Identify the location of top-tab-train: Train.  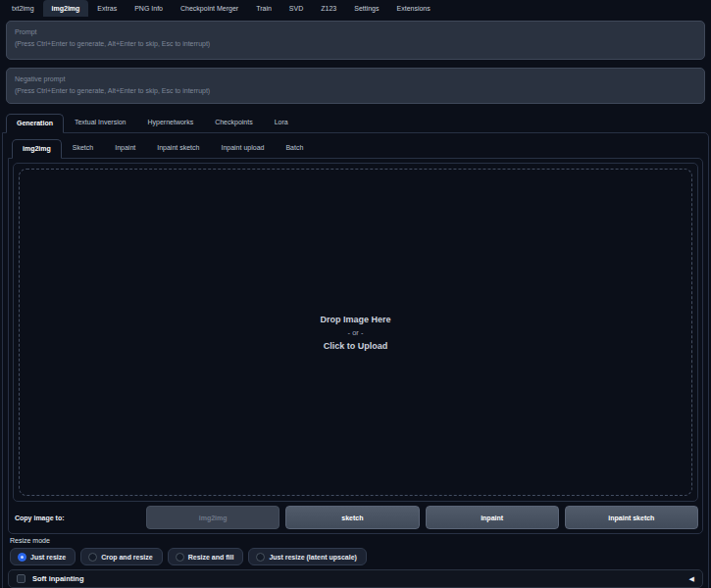
(264, 8).